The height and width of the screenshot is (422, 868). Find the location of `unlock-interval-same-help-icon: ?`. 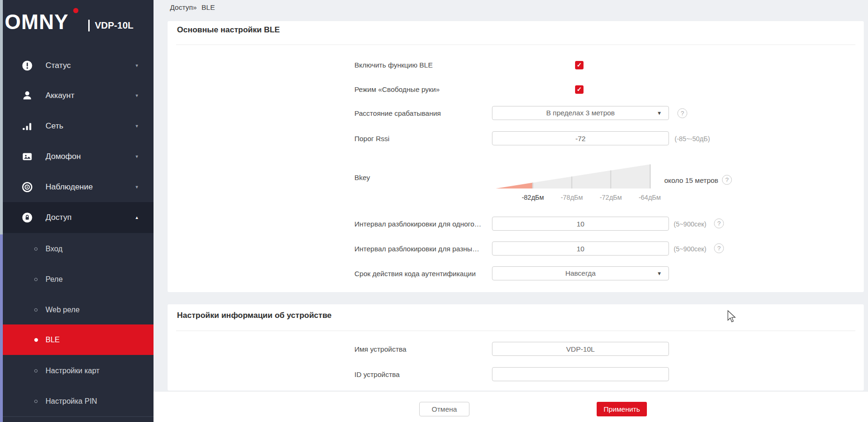

unlock-interval-same-help-icon: ? is located at coordinates (719, 223).